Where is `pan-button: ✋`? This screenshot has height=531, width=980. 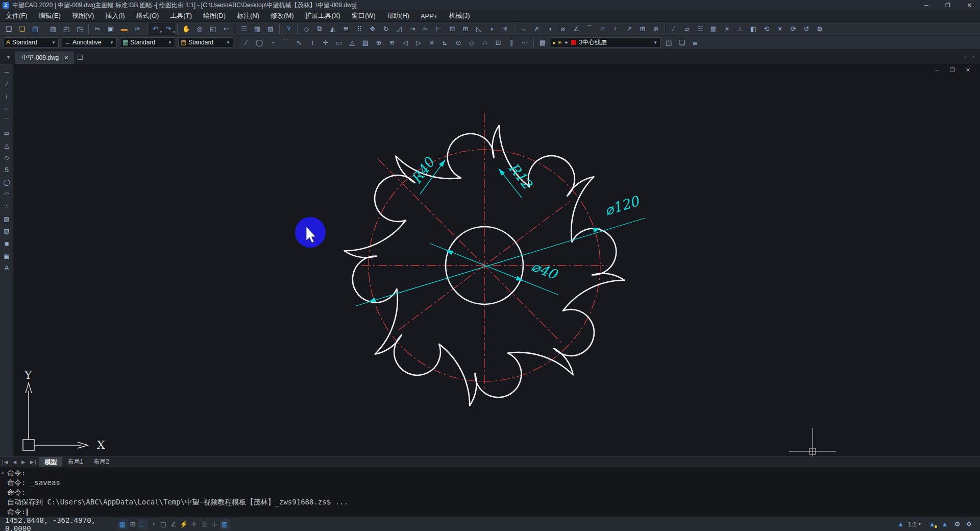
pan-button: ✋ is located at coordinates (186, 29).